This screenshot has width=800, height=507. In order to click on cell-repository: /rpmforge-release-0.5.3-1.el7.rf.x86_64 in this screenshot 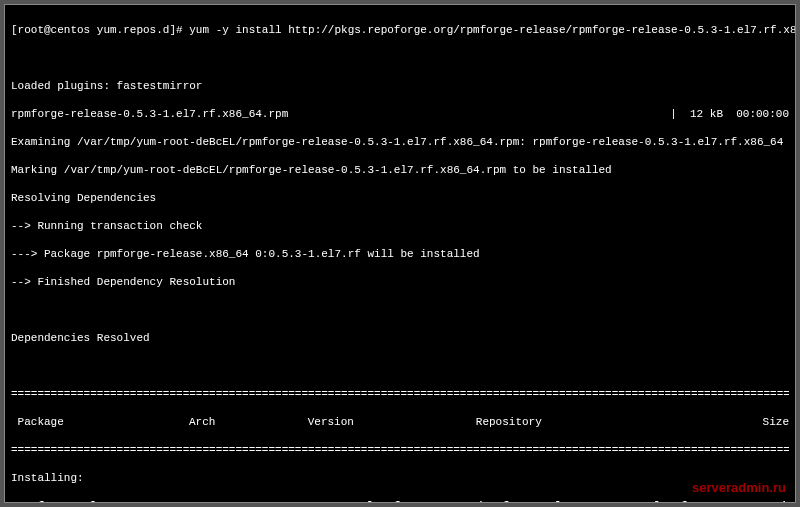, I will do `click(620, 501)`.